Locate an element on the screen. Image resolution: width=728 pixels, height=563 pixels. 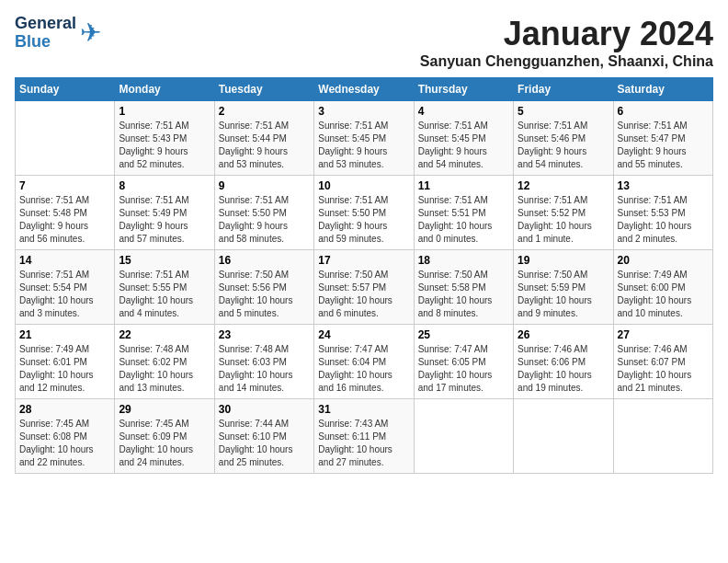
day-number: 26 is located at coordinates (563, 335).